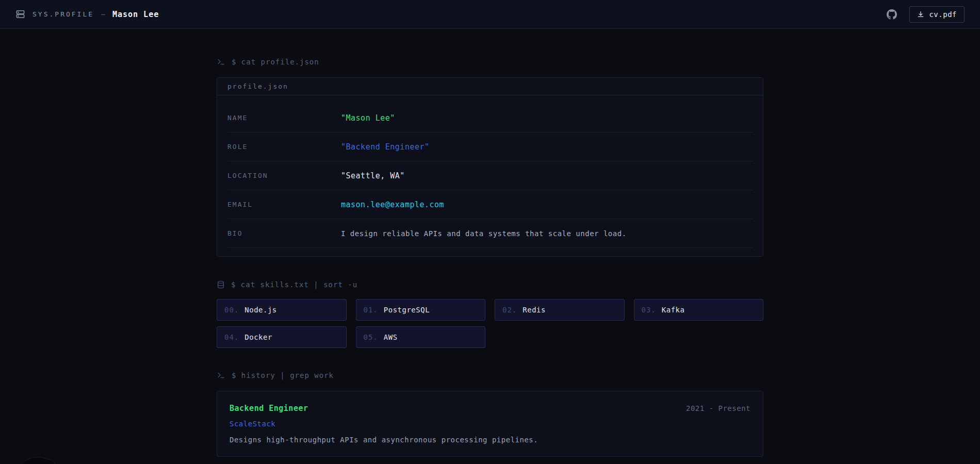 This screenshot has width=980, height=464. I want to click on cv-download-button: cv.pdf, so click(937, 14).